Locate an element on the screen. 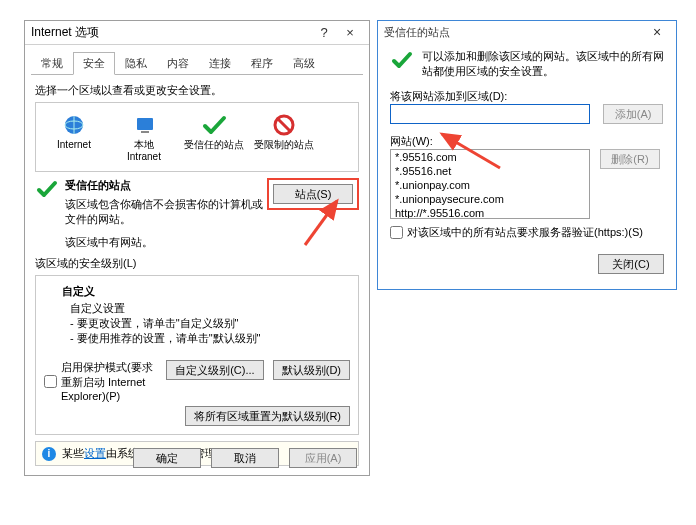  delete-button: 删除(R) is located at coordinates (630, 159).